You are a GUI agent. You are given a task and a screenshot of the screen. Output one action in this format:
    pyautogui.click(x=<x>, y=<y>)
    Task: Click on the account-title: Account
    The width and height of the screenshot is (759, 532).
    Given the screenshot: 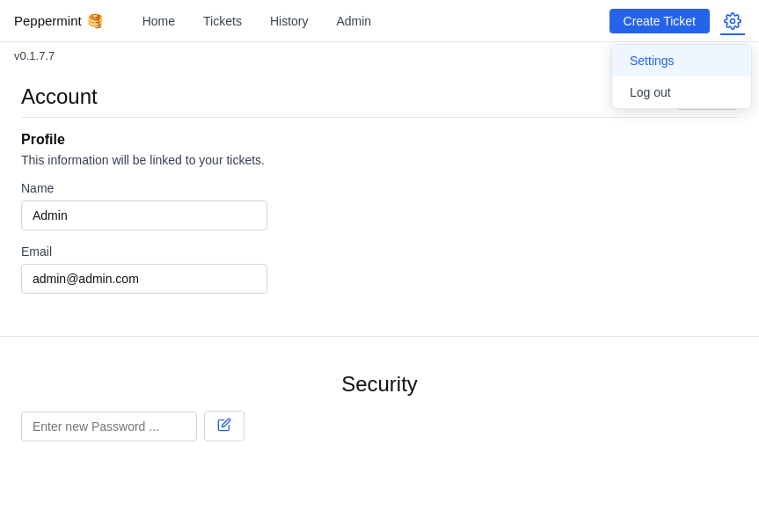 What is the action you would take?
    pyautogui.click(x=60, y=97)
    